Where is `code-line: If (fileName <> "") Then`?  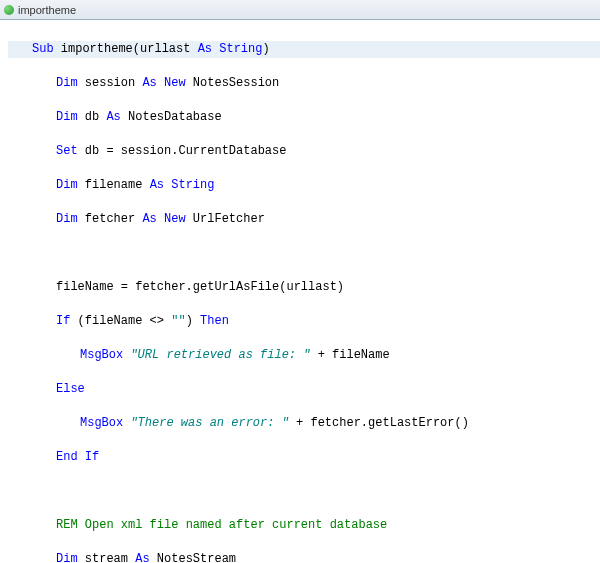
code-line: If (fileName <> "") Then is located at coordinates (304, 322).